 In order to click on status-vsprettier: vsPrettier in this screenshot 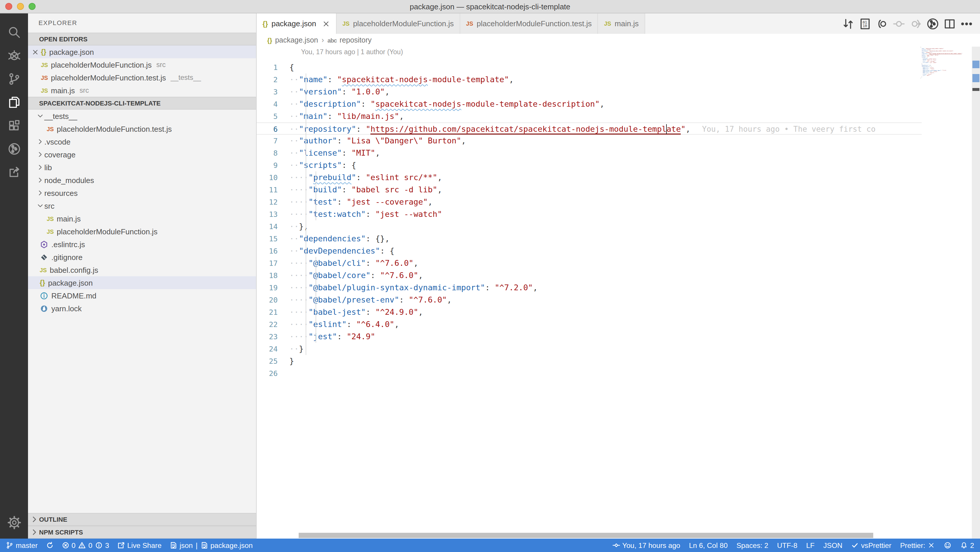, I will do `click(871, 545)`.